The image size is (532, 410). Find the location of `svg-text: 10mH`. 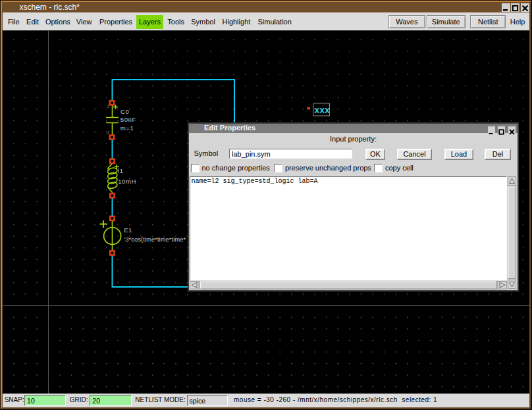

svg-text: 10mH is located at coordinates (127, 182).